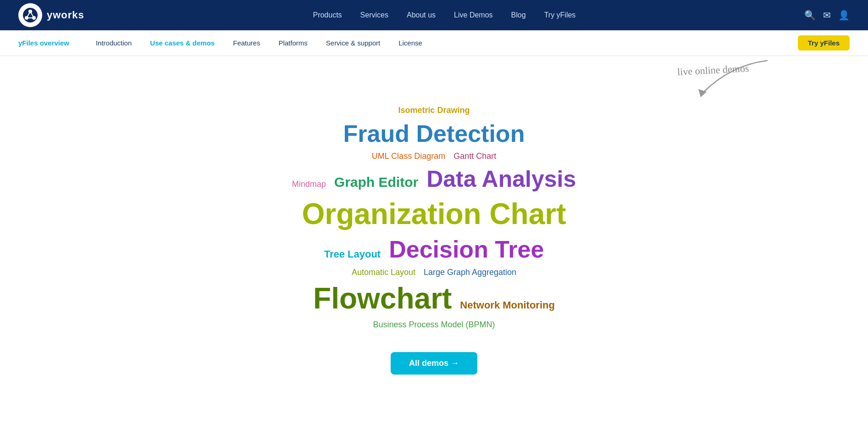  What do you see at coordinates (470, 273) in the screenshot?
I see `word-large-graph: Large Graph Aggregation` at bounding box center [470, 273].